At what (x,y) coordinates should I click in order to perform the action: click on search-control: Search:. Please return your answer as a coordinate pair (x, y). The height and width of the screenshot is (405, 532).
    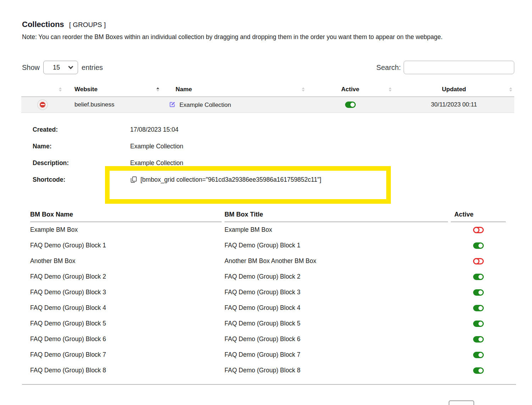
    Looking at the image, I should click on (445, 67).